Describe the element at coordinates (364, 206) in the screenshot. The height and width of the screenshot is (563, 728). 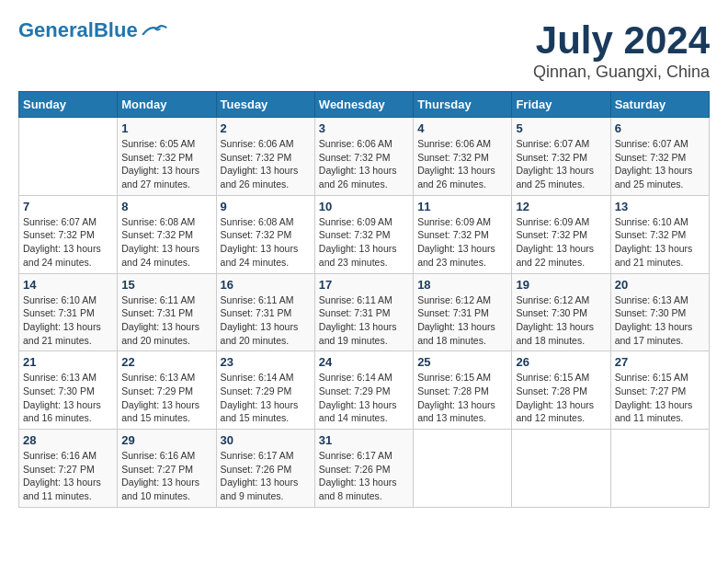
I see `day-number: 10` at that location.